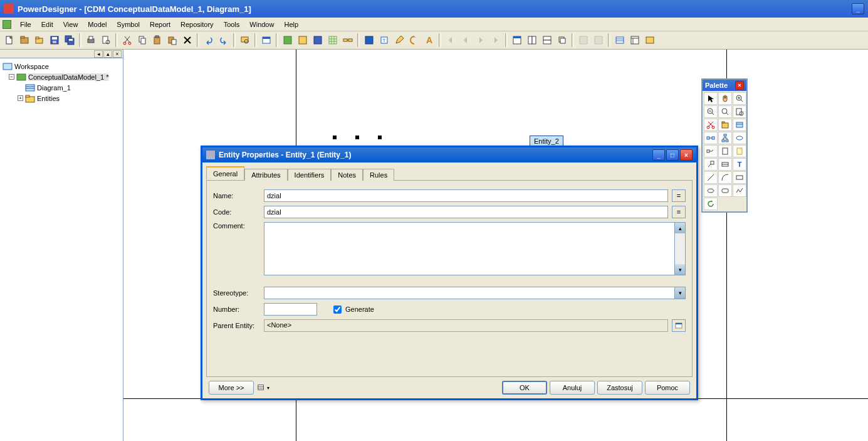 This screenshot has width=868, height=441. What do you see at coordinates (232, 24) in the screenshot?
I see `menu-tools: Tools` at bounding box center [232, 24].